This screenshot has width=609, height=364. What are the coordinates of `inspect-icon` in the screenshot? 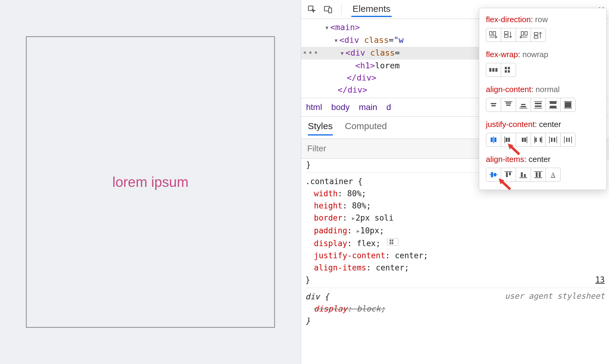 It's located at (312, 9).